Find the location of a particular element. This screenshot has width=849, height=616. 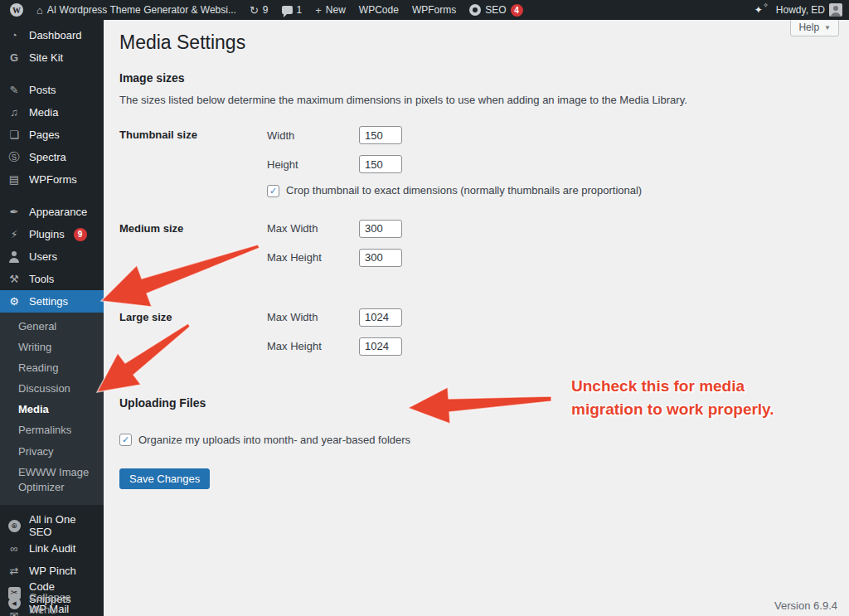

help-button: Help ▼ is located at coordinates (814, 28).